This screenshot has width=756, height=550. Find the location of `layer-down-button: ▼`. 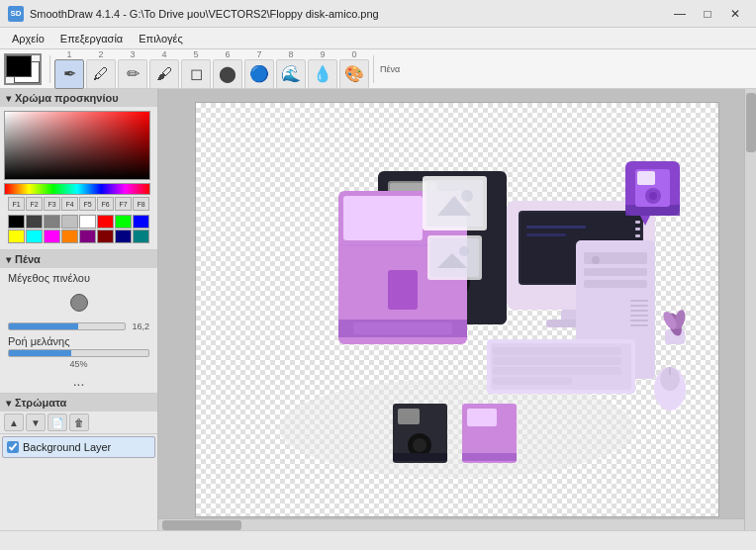

layer-down-button: ▼ is located at coordinates (36, 422).